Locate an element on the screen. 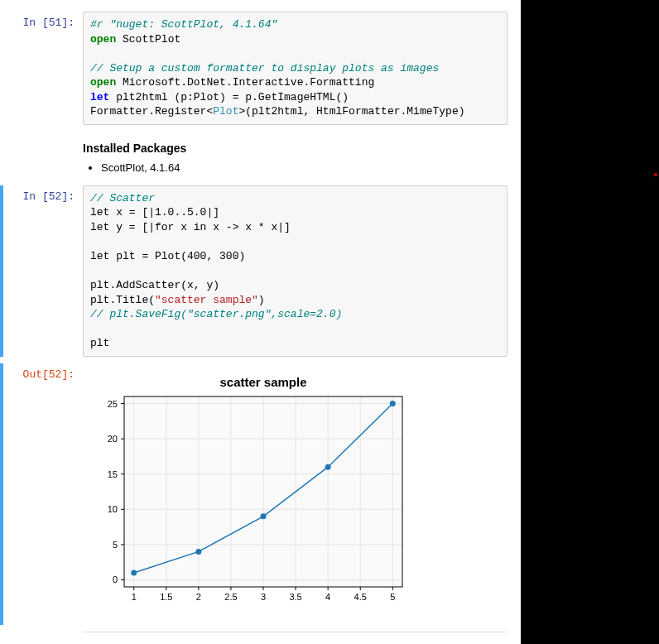 The height and width of the screenshot is (644, 659). svg-text: 10 is located at coordinates (113, 509).